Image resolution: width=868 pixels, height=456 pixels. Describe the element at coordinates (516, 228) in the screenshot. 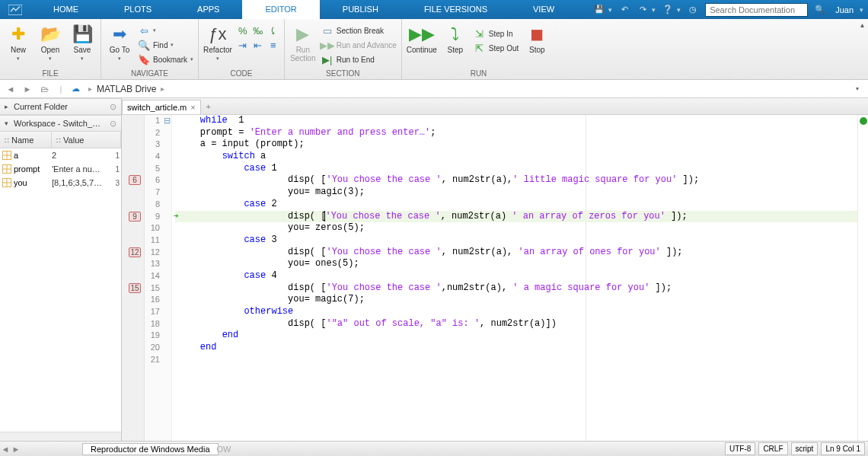

I see `code-line: you= zeros(5);` at that location.